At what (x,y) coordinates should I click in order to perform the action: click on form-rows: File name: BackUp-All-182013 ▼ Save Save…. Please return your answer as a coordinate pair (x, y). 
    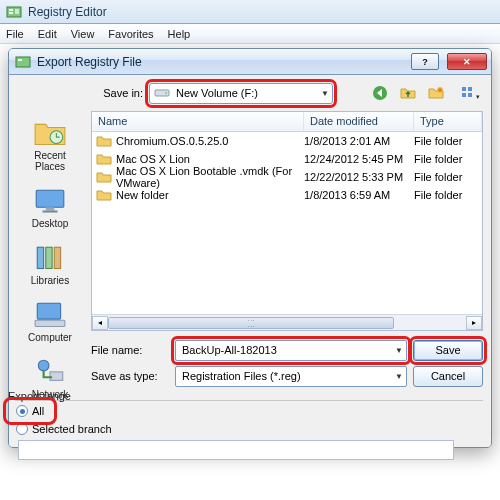
    Looking at the image, I should click on (287, 363).